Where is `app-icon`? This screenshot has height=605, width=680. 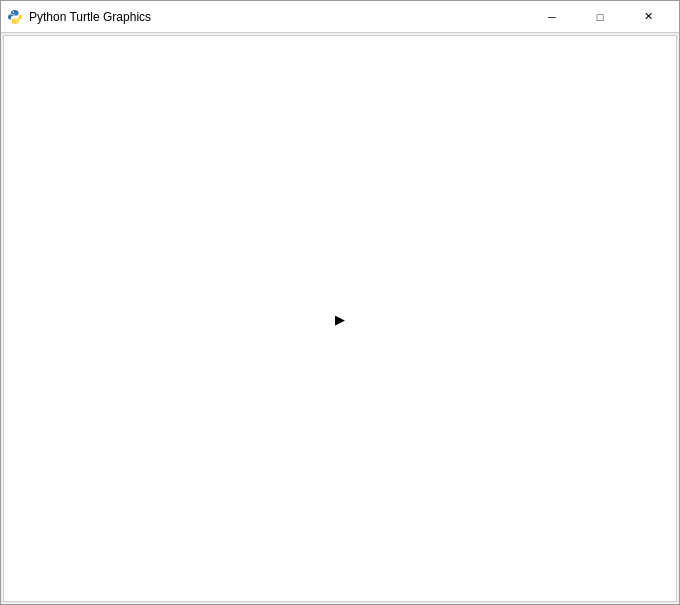 app-icon is located at coordinates (15, 17).